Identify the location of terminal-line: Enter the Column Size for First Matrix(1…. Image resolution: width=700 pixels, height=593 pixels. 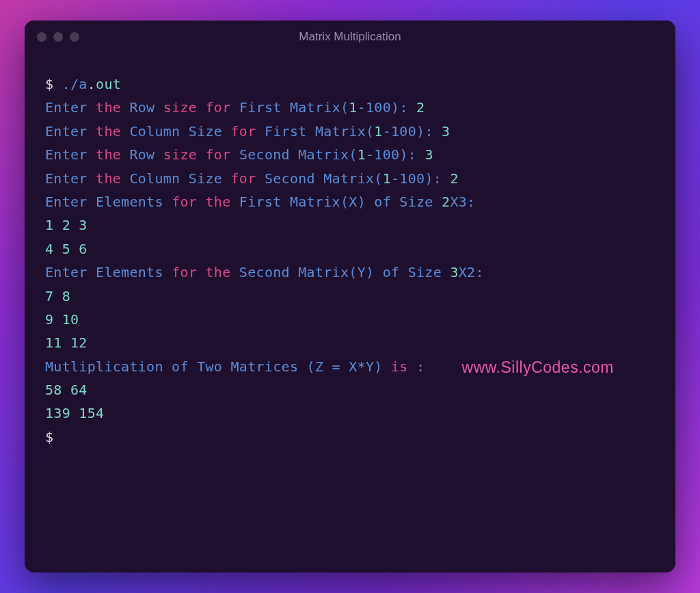
(350, 131).